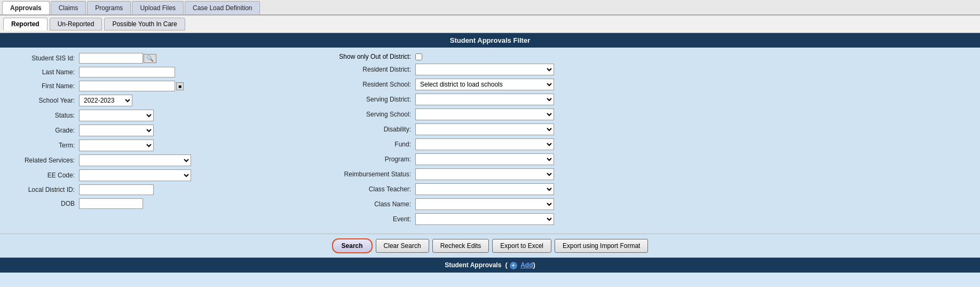 The image size is (980, 287). What do you see at coordinates (117, 58) in the screenshot?
I see `sis-input-wrap: 🔍` at bounding box center [117, 58].